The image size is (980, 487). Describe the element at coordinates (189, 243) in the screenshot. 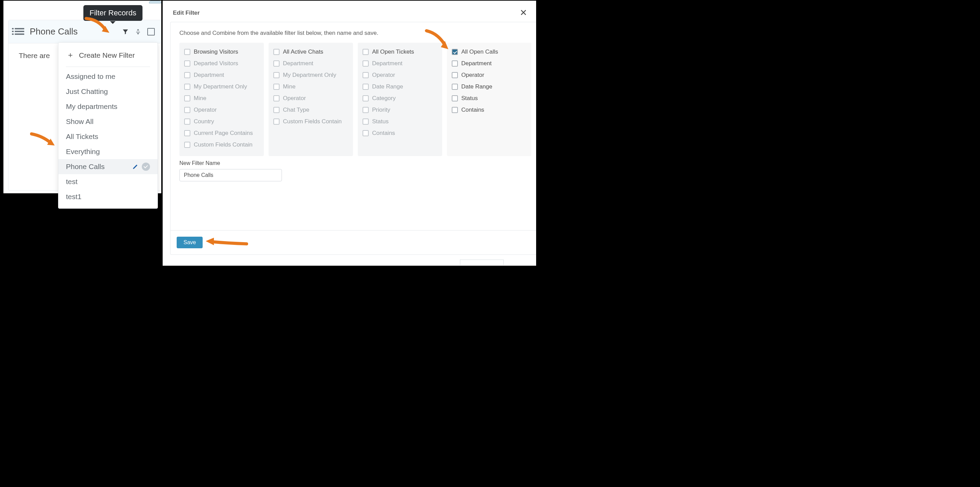

I see `save-button: Save` at that location.